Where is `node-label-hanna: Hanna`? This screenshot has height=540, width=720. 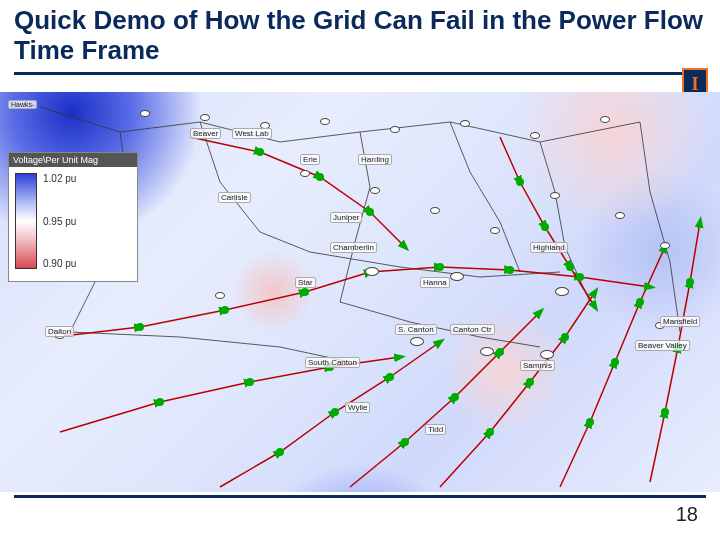
node-label-hanna: Hanna is located at coordinates (435, 282).